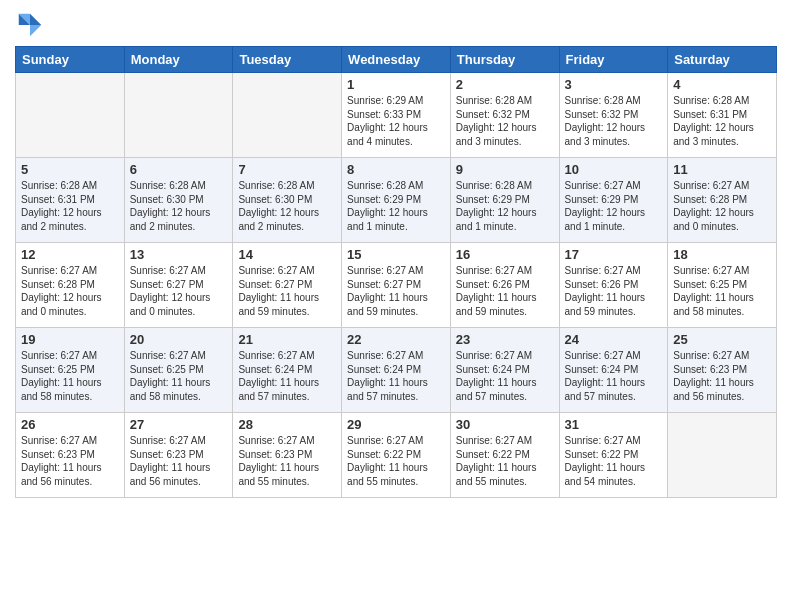 This screenshot has width=792, height=612. Describe the element at coordinates (287, 170) in the screenshot. I see `day-number: 7` at that location.